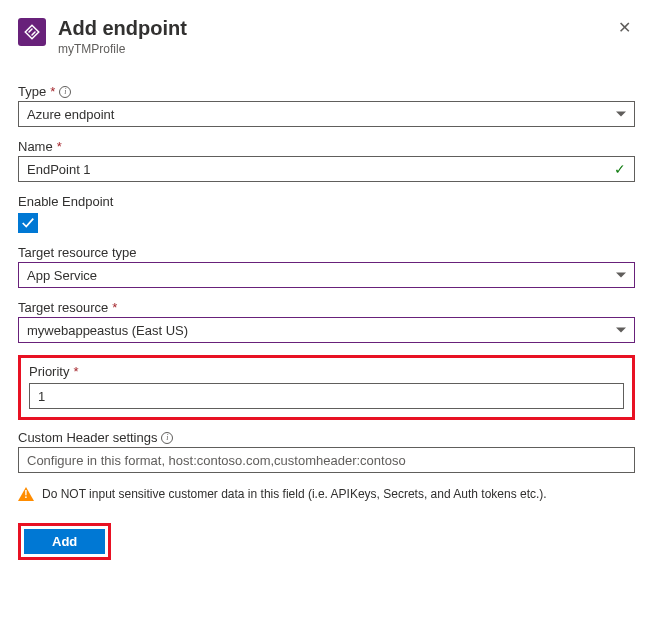 Image resolution: width=653 pixels, height=641 pixels. What do you see at coordinates (59, 170) in the screenshot?
I see `name-value: EndPoint 1` at bounding box center [59, 170].